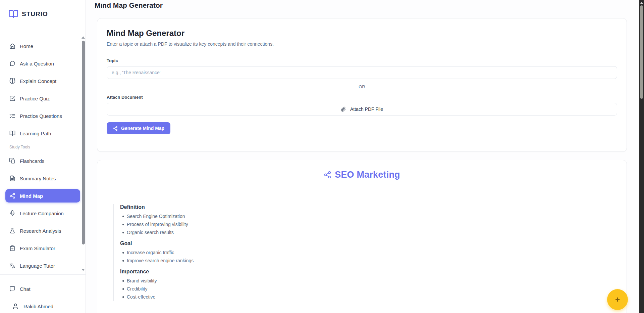 The height and width of the screenshot is (313, 644). Describe the element at coordinates (12, 46) in the screenshot. I see `home-icon` at that location.